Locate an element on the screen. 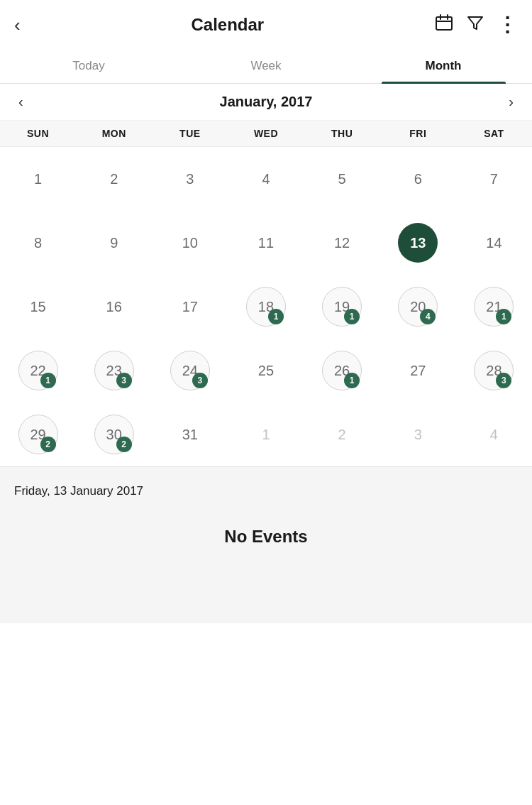 The width and height of the screenshot is (532, 805). calendar-cell: 211 is located at coordinates (494, 307).